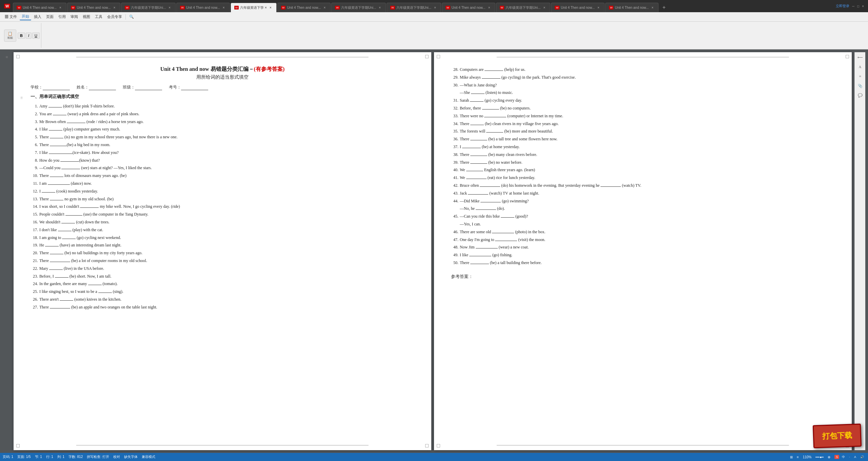 This screenshot has height=461, width=868. Describe the element at coordinates (843, 6) in the screenshot. I see `user-login: 立即登录` at that location.